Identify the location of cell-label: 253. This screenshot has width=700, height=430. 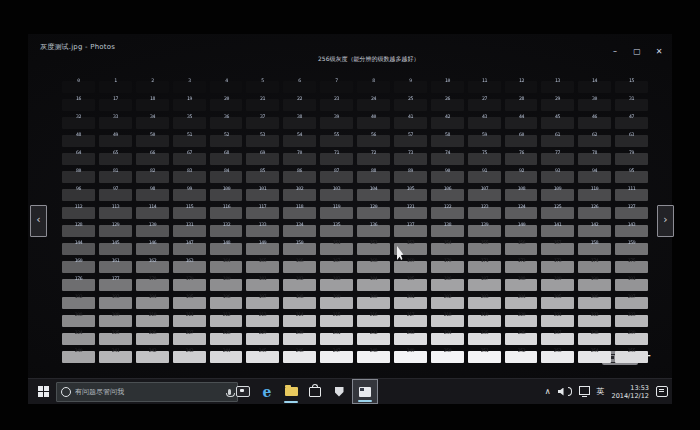
(558, 350).